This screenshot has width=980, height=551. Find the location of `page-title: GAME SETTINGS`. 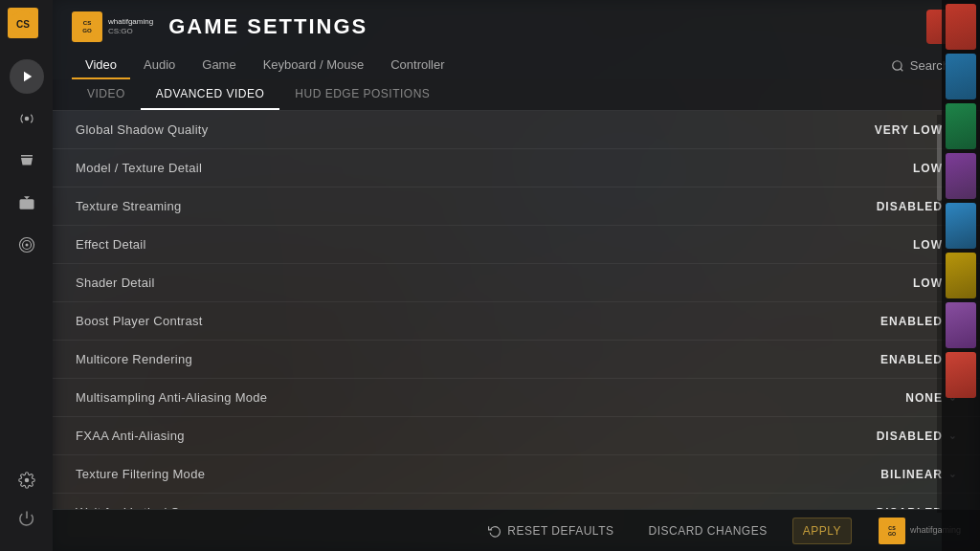

page-title: GAME SETTINGS is located at coordinates (547, 27).